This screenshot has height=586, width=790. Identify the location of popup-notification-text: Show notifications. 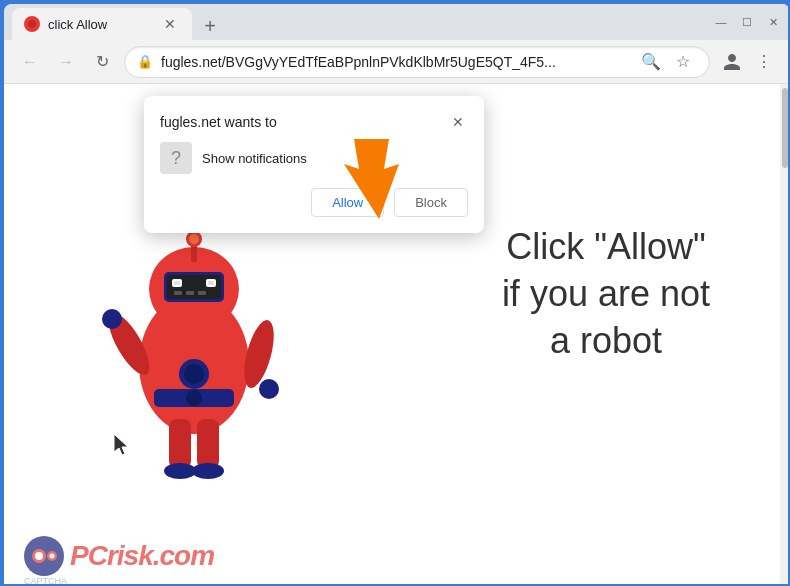
(254, 158).